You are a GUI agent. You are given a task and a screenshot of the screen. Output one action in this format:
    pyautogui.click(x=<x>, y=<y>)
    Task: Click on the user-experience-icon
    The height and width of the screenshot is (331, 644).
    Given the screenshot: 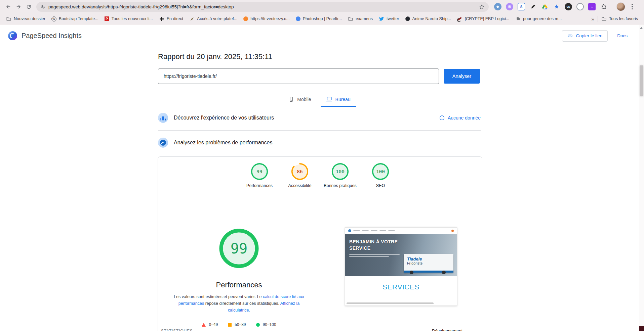 What is the action you would take?
    pyautogui.click(x=163, y=118)
    